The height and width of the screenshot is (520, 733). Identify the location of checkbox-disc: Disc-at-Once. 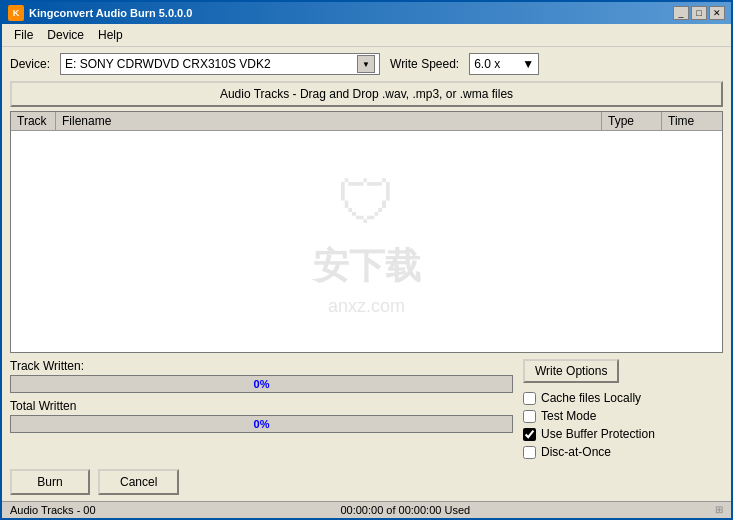
(623, 452).